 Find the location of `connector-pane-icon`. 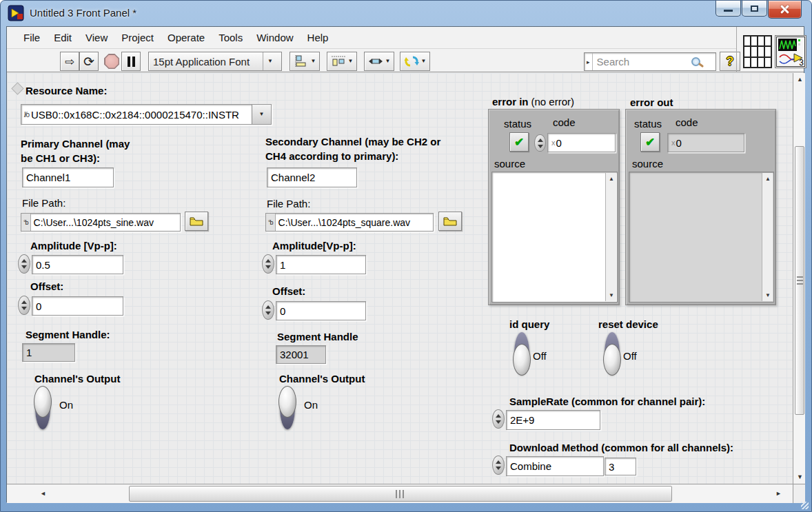

connector-pane-icon is located at coordinates (758, 53).